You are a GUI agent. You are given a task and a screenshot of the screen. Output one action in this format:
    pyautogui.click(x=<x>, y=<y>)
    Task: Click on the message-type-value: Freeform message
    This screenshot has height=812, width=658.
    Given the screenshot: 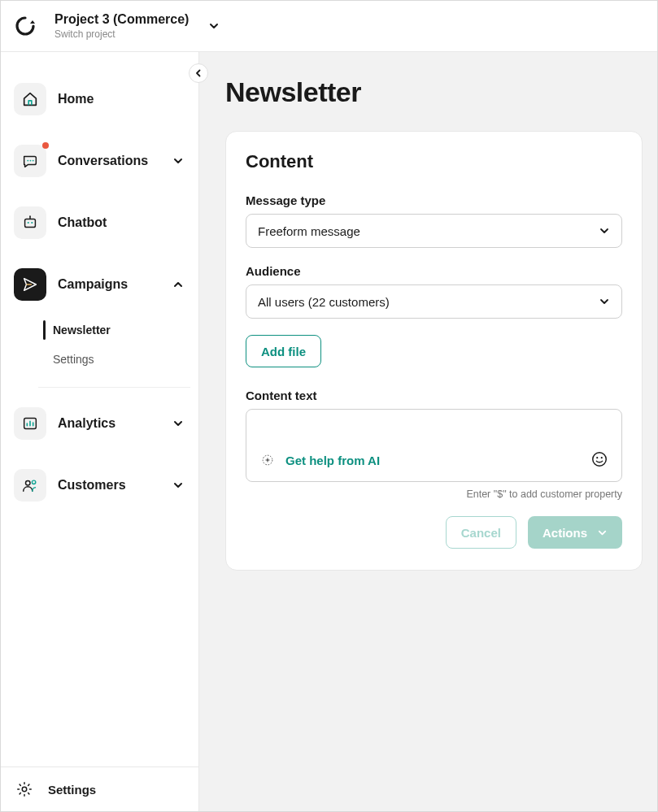 What is the action you would take?
    pyautogui.click(x=309, y=231)
    